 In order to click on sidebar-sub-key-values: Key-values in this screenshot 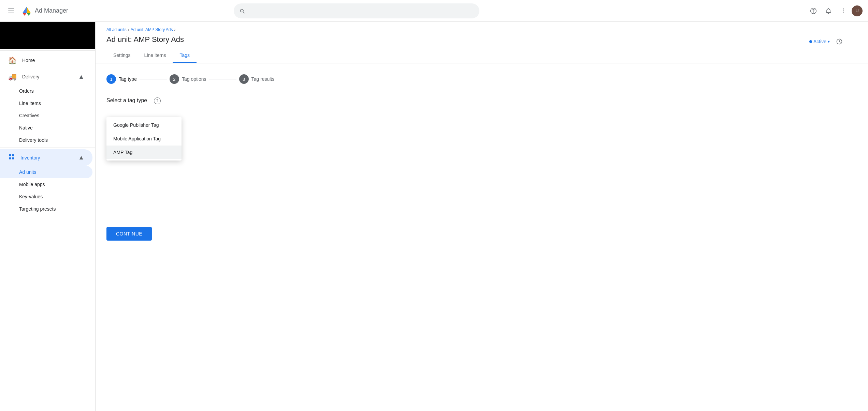, I will do `click(48, 197)`.